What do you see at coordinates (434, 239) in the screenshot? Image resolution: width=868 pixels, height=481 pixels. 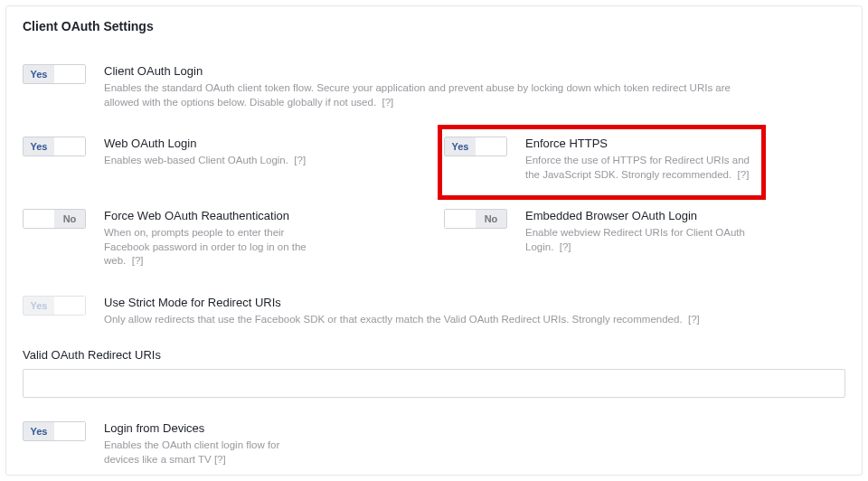 I see `row-reauth-embedded: No Force Web OAuth Reauthentication When…` at bounding box center [434, 239].